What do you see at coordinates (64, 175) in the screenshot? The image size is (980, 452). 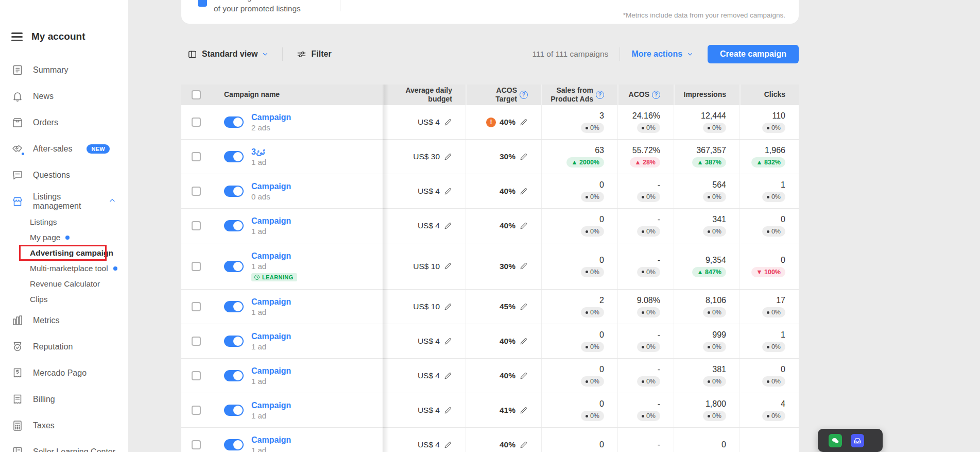 I see `sidebar-item-questions: Questions` at bounding box center [64, 175].